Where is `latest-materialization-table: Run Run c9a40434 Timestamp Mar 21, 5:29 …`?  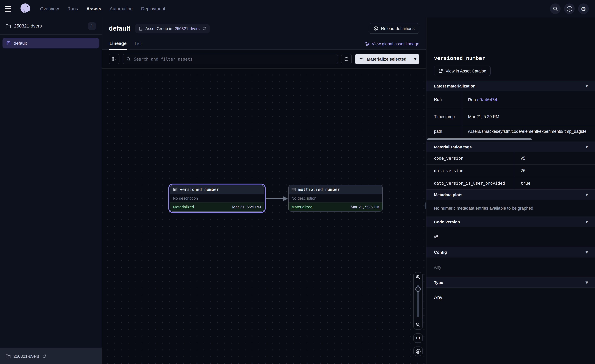
latest-materialization-table: Run Run c9a40434 Timestamp Mar 21, 5:29 … is located at coordinates (511, 116).